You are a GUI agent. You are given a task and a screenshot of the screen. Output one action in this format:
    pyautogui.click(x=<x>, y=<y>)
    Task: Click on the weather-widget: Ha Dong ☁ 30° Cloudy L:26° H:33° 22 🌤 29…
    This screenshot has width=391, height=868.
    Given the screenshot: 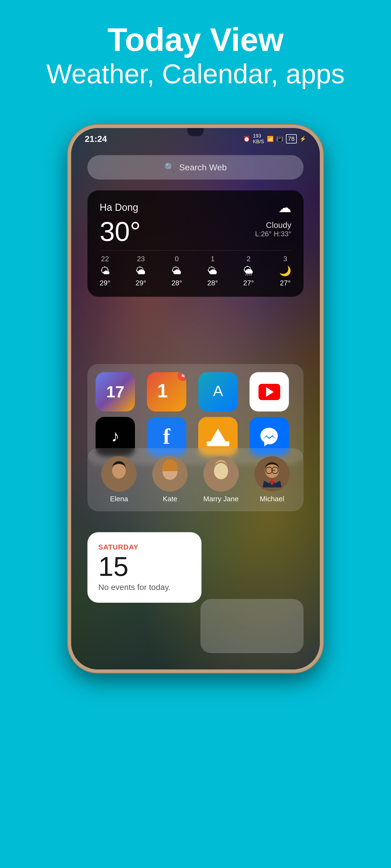 What is the action you would take?
    pyautogui.click(x=196, y=244)
    